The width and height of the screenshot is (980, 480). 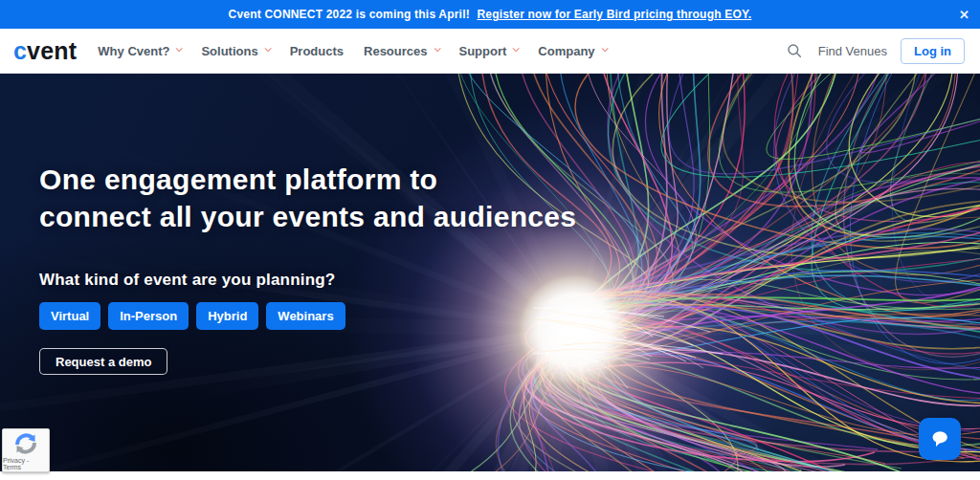 I want to click on announcement-banner: Cvent CONNECT 2022 is coming this April!…, so click(x=490, y=14).